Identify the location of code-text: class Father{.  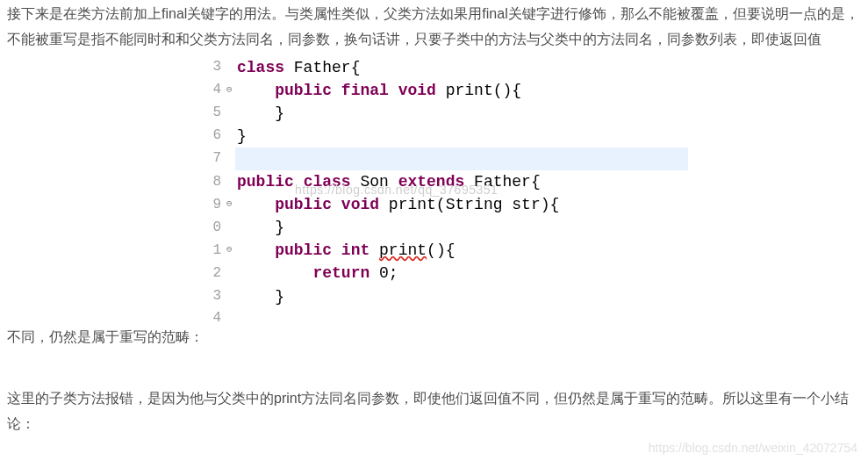
(298, 68).